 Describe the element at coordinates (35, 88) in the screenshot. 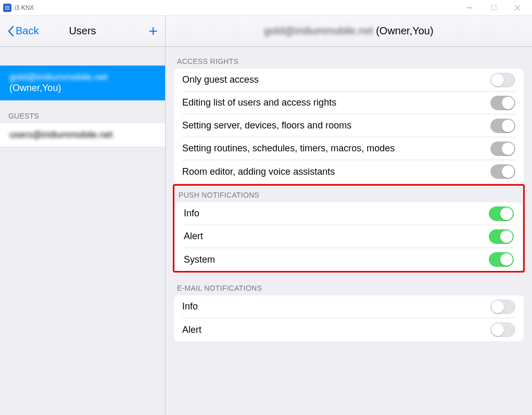

I see `sidebar-item-role: (Owner,You)` at that location.